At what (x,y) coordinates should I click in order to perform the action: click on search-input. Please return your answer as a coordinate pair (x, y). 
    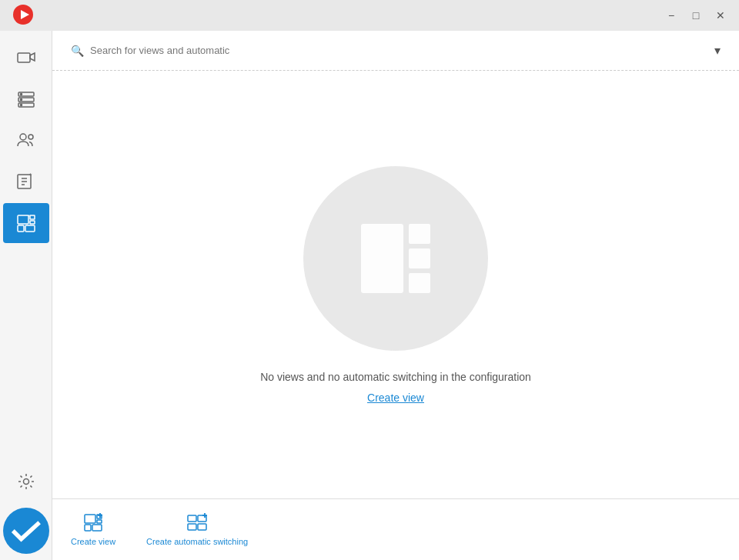
    Looking at the image, I should click on (402, 51).